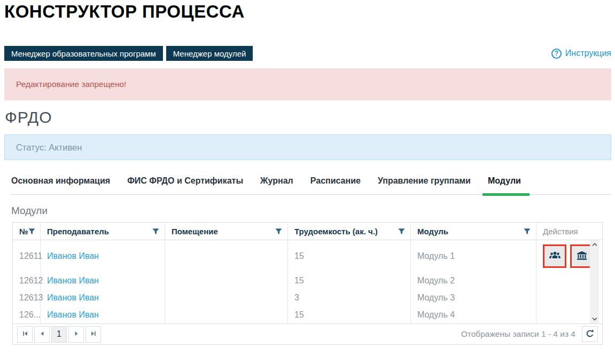  I want to click on row-number: 12613, so click(27, 298).